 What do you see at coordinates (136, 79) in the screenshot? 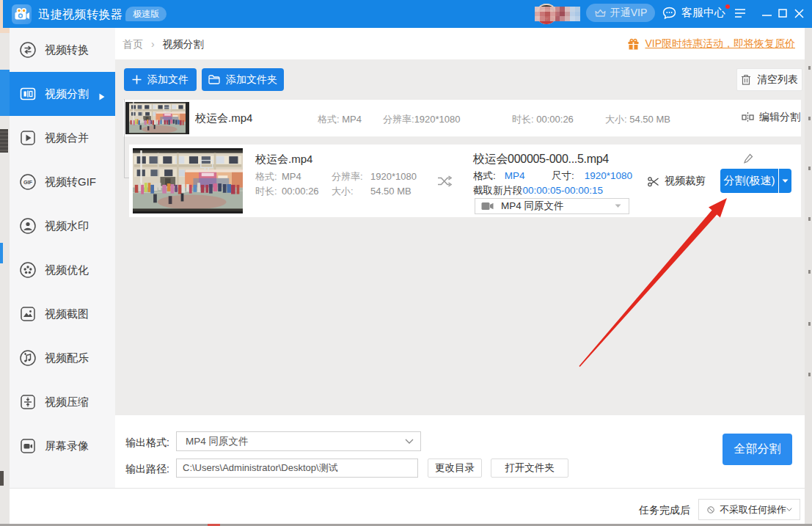
I see `plus-icon` at bounding box center [136, 79].